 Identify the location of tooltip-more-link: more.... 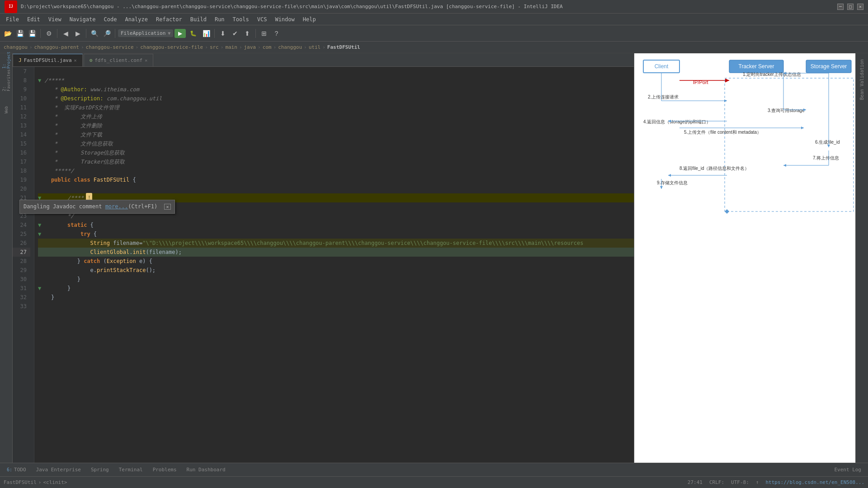
(117, 206).